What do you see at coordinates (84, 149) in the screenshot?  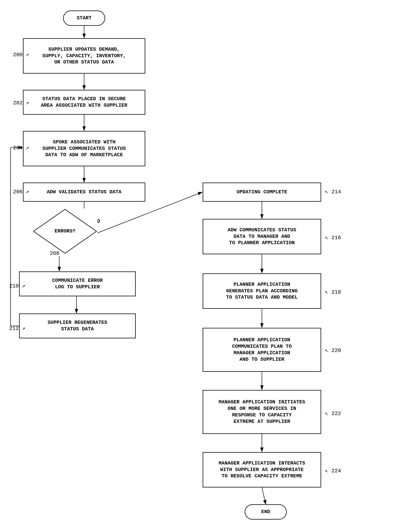 I see `node-204: SPOKE ASSOCIATED WITHSUPPLIER COMMUNICAT…` at bounding box center [84, 149].